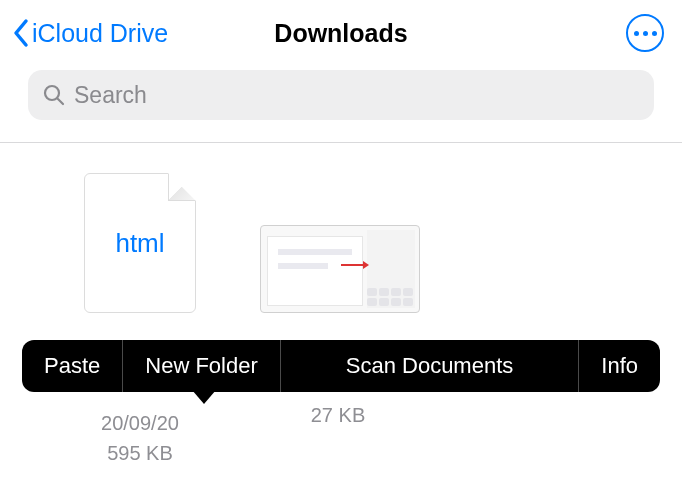 Image resolution: width=682 pixels, height=500 pixels. What do you see at coordinates (341, 95) in the screenshot?
I see `search-field` at bounding box center [341, 95].